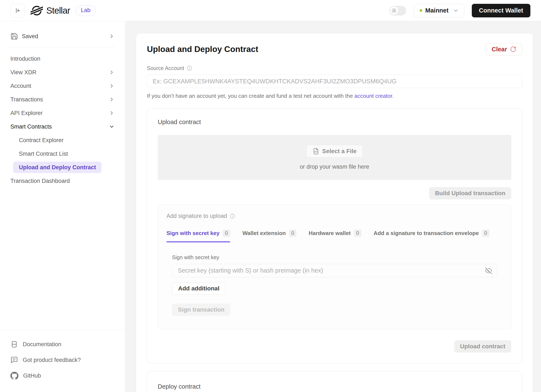 Image resolution: width=541 pixels, height=392 pixels. I want to click on sidebar-item-label: Saved, so click(30, 36).